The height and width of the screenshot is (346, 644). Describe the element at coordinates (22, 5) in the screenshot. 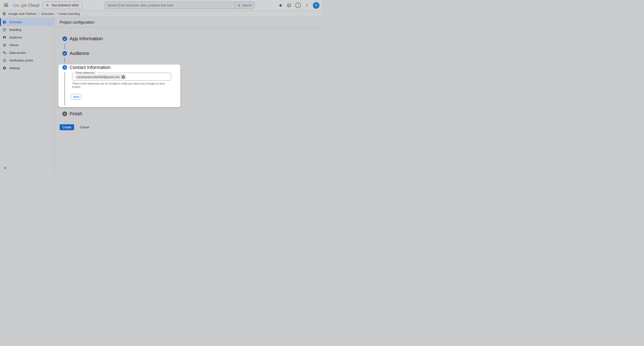

I see `logo-letter: g` at that location.